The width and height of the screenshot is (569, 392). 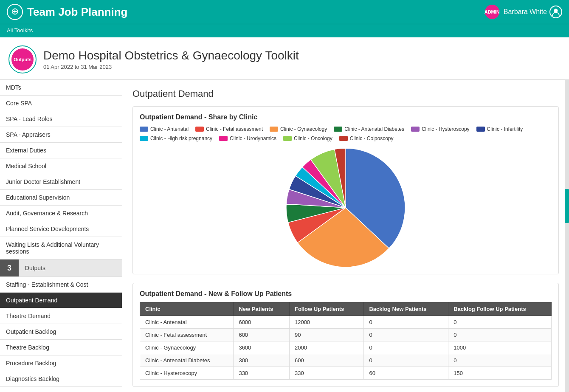 I want to click on sidebar-item-procedure-backlog: Procedure Backlog, so click(x=61, y=364).